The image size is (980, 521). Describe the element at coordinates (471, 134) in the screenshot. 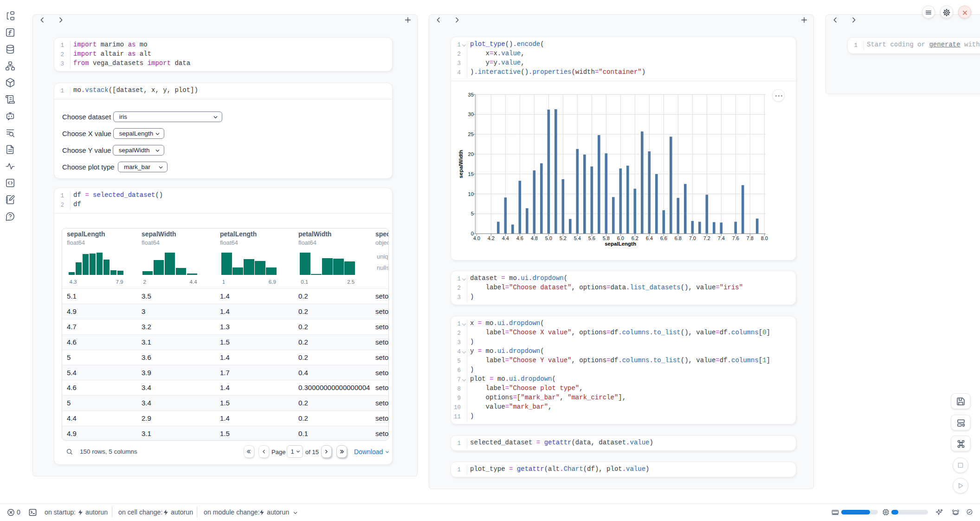

I see `svg-text: 25` at that location.